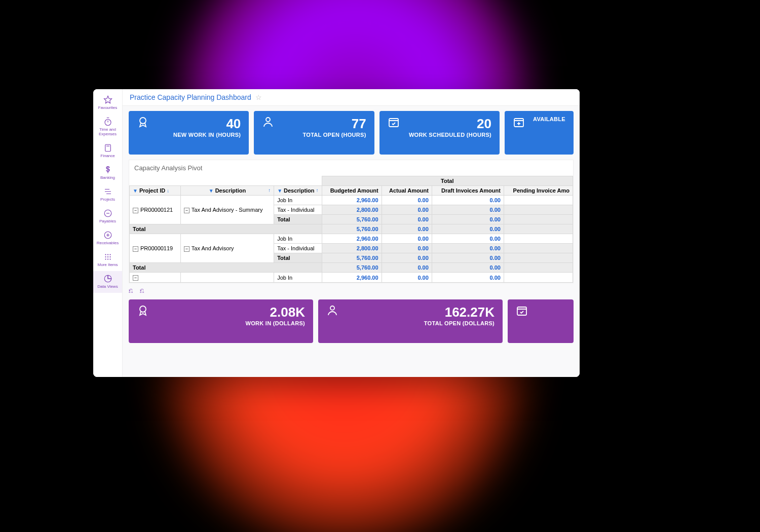 The image size is (760, 532). What do you see at coordinates (155, 210) in the screenshot?
I see `cell-project-id: −PR00000121` at bounding box center [155, 210].